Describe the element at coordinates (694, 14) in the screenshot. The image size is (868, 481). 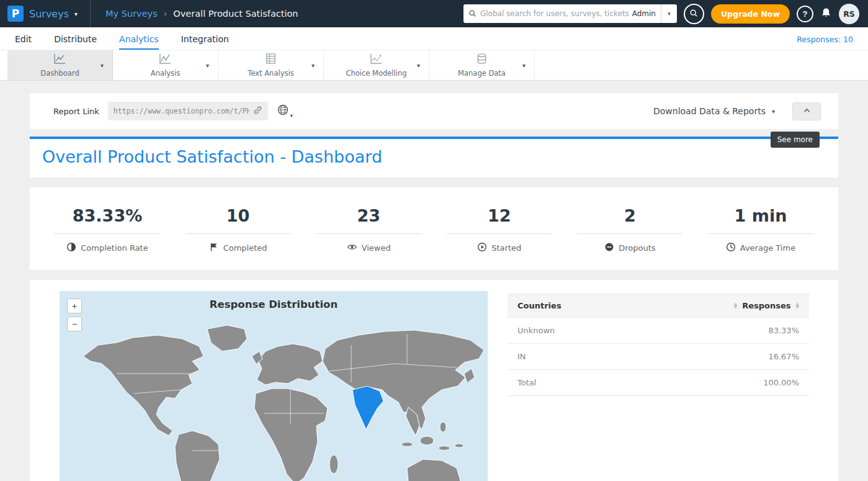
I see `advanced-search-button` at that location.